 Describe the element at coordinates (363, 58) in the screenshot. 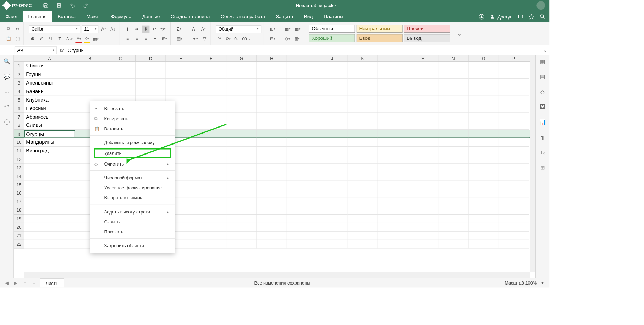

I see `column-header: K` at that location.